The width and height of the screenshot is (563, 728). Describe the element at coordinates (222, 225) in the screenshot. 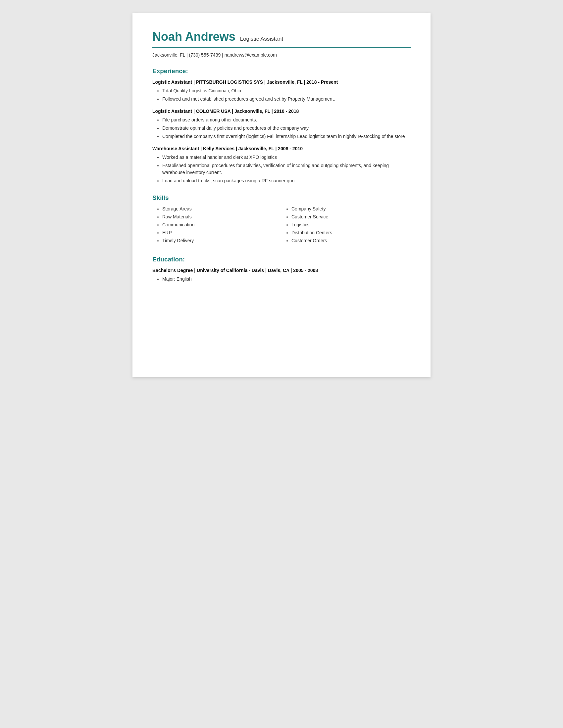

I see `list-item: Communication` at that location.